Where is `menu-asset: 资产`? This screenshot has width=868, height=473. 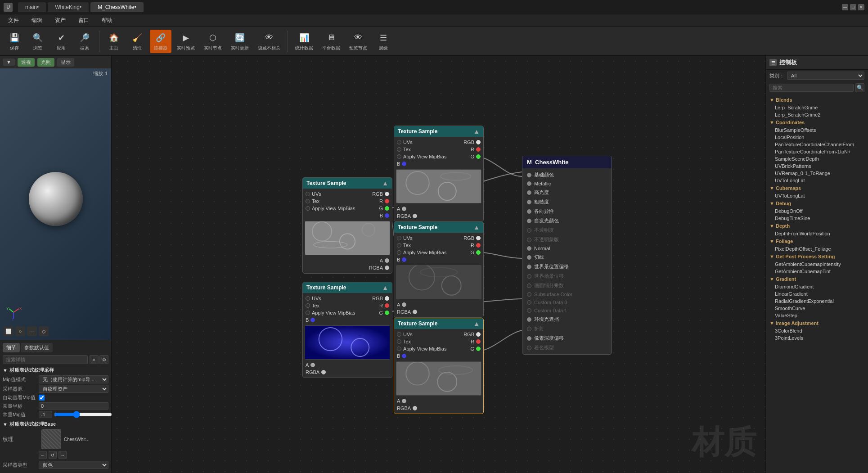
menu-asset: 资产 is located at coordinates (60, 21).